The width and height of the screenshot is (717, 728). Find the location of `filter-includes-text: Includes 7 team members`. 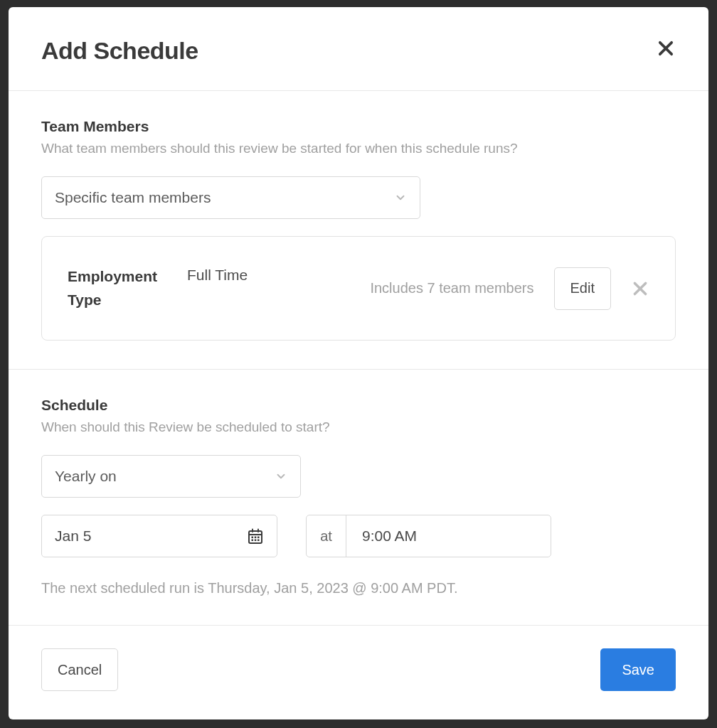

filter-includes-text: Includes 7 team members is located at coordinates (452, 289).